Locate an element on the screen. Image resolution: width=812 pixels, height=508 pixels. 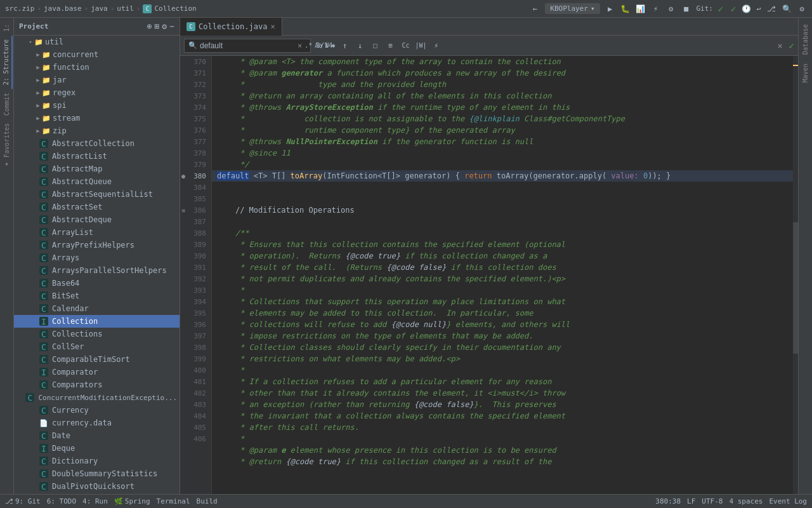
fold-icon-386: ≡ is located at coordinates (183, 211).